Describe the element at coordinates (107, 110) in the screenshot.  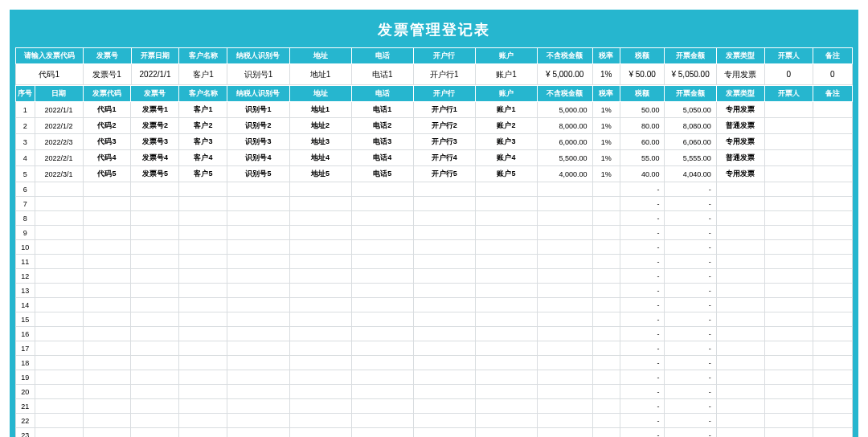
I see `cell-code: 代码1` at that location.